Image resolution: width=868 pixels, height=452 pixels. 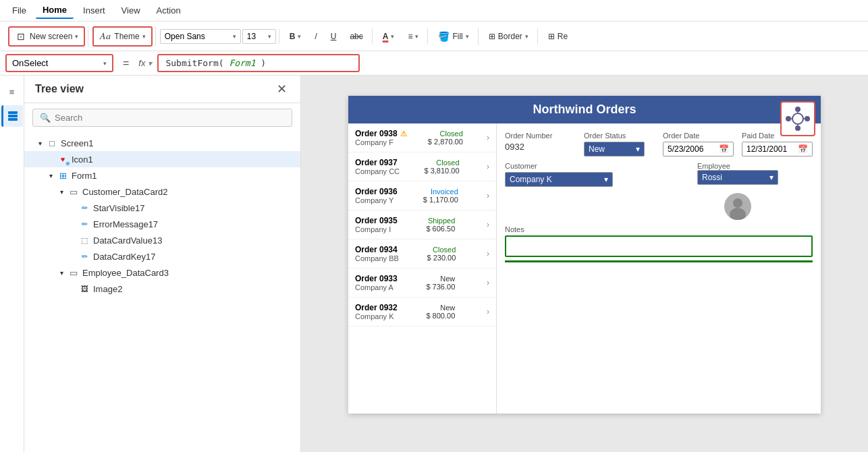 What do you see at coordinates (659, 244) in the screenshot?
I see `form-group-notes: Notes` at bounding box center [659, 244].